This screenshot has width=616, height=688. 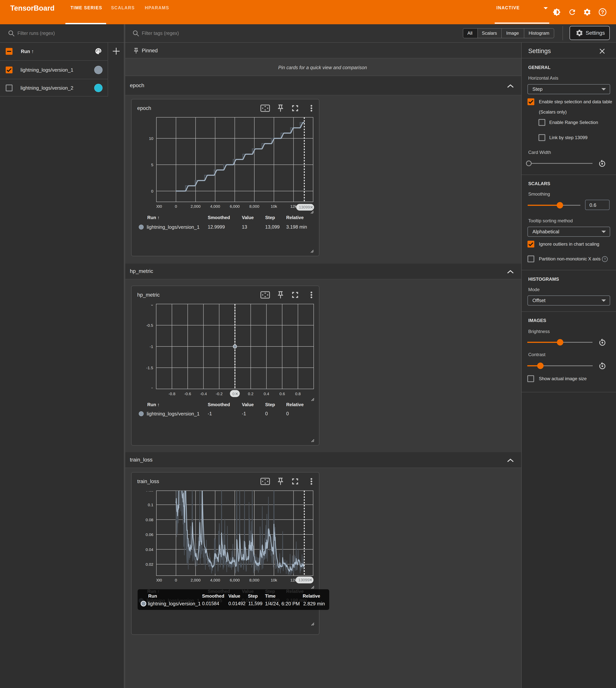 I want to click on svg-text: -0.5, so click(x=150, y=326).